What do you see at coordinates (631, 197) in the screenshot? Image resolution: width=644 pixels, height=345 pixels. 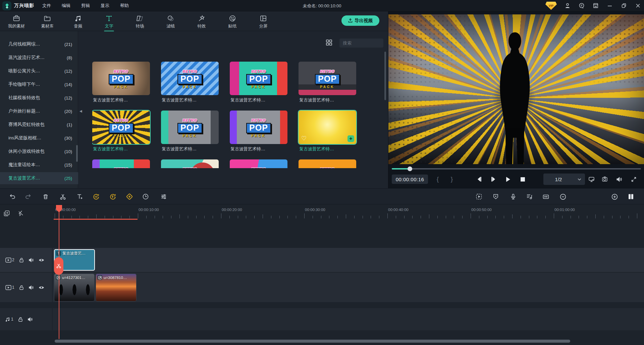 I see `panel-layout-icon` at bounding box center [631, 197].